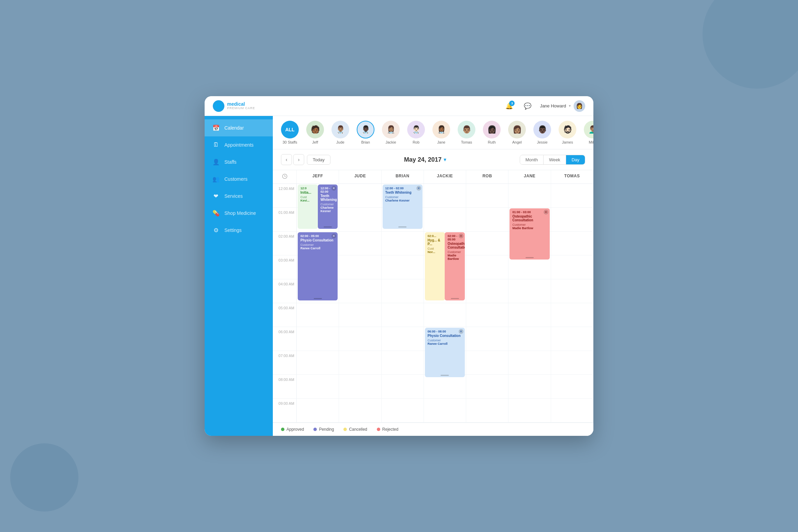  What do you see at coordinates (299, 160) in the screenshot?
I see `next-button: ›` at bounding box center [299, 160].